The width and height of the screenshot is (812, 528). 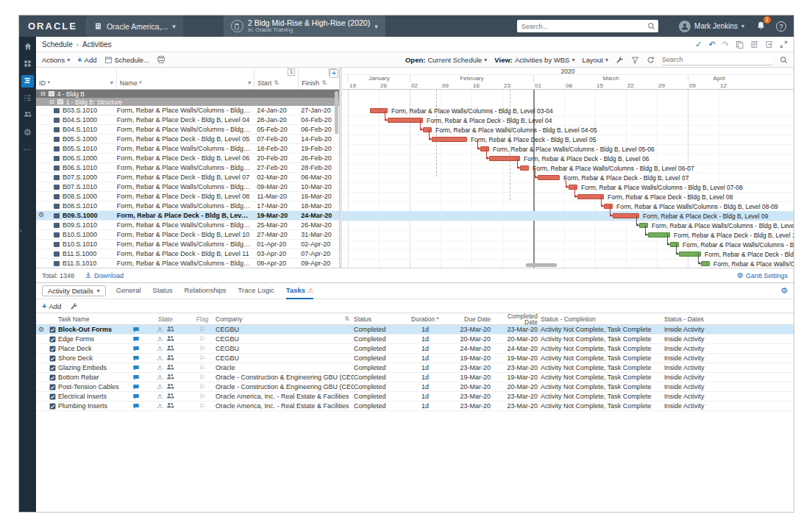 What do you see at coordinates (583, 26) in the screenshot?
I see `global-search-input` at bounding box center [583, 26].